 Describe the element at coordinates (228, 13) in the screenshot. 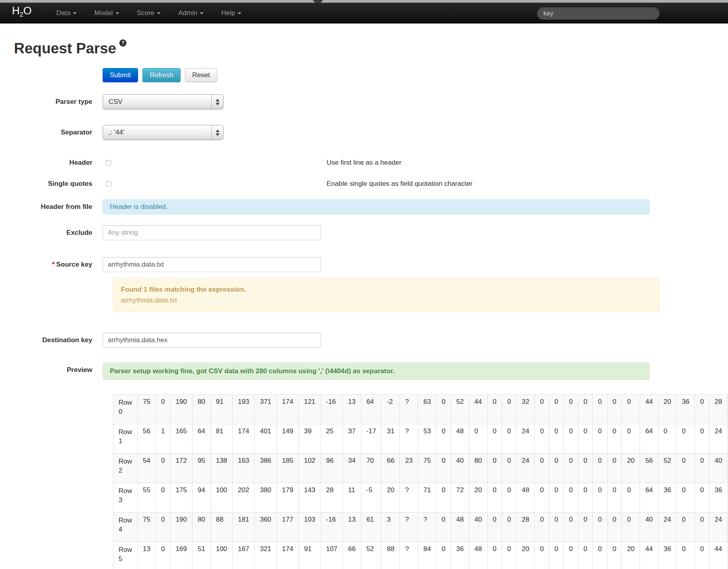

I see `nav-item-label: Help` at that location.